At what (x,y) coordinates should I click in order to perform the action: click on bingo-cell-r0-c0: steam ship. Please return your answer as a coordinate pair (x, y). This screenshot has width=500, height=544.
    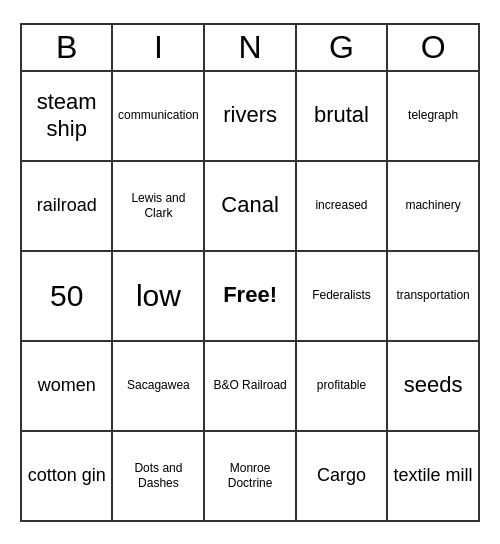
    Looking at the image, I should click on (66, 116).